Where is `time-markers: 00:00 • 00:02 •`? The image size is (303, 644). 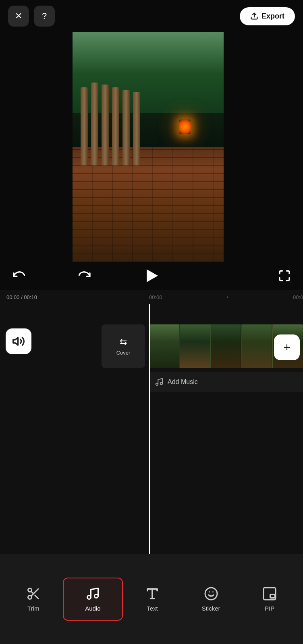 time-markers: 00:00 • 00:02 • is located at coordinates (226, 297).